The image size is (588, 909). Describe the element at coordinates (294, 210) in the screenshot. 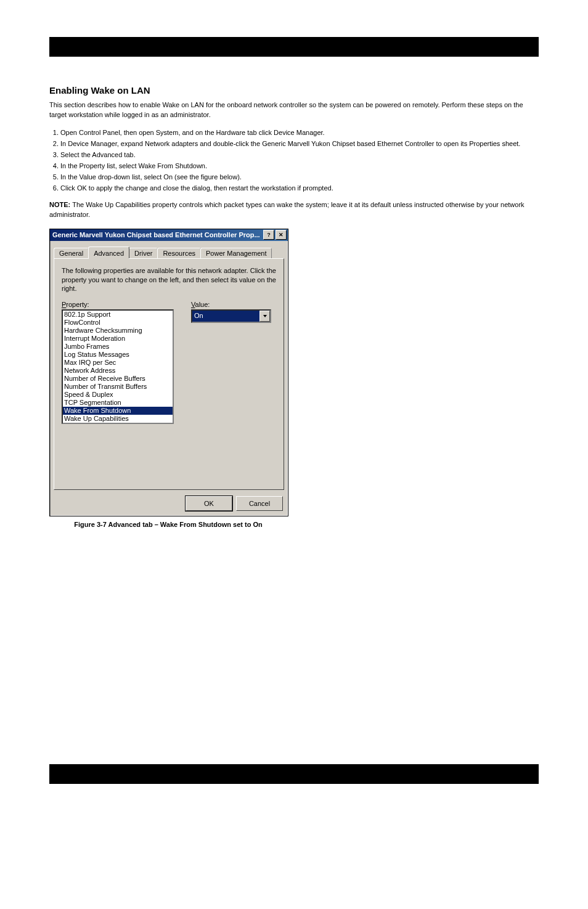

I see `note-paragraph: NOTE: The Wake Up Capabilities property …` at that location.